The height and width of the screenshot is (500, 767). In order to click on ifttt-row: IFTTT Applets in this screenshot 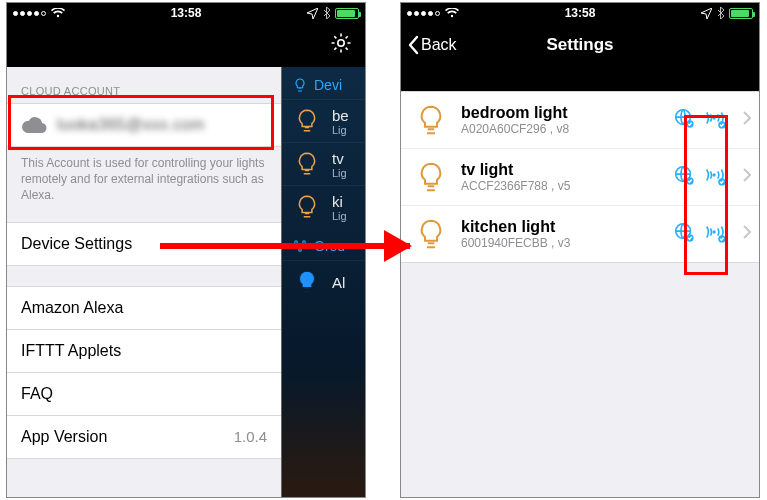, I will do `click(144, 352)`.